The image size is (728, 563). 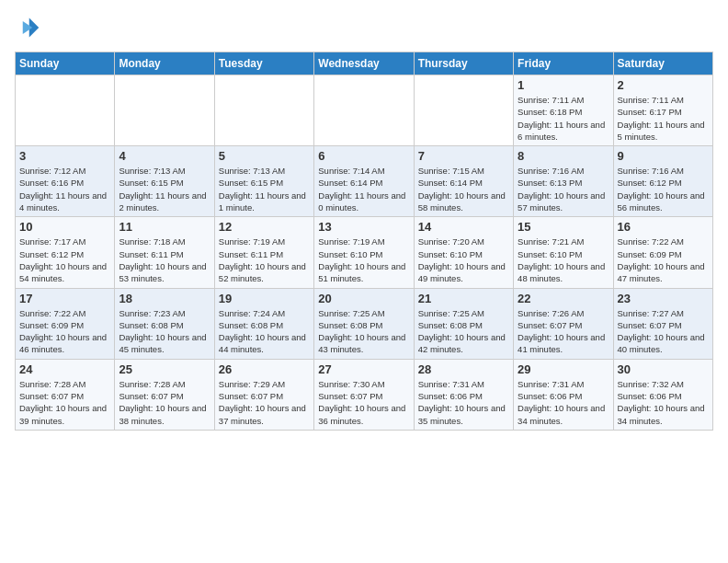 What do you see at coordinates (364, 403) in the screenshot?
I see `day-info: Sunrise: 7:30 AM Sunset: 6:07 PM Dayligh…` at bounding box center [364, 403].